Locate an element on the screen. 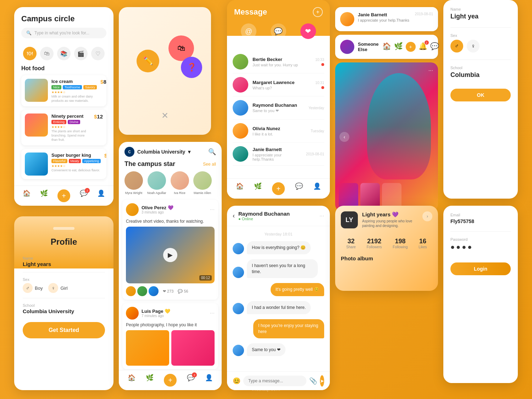  school-field: School Columbia University is located at coordinates (64, 309).